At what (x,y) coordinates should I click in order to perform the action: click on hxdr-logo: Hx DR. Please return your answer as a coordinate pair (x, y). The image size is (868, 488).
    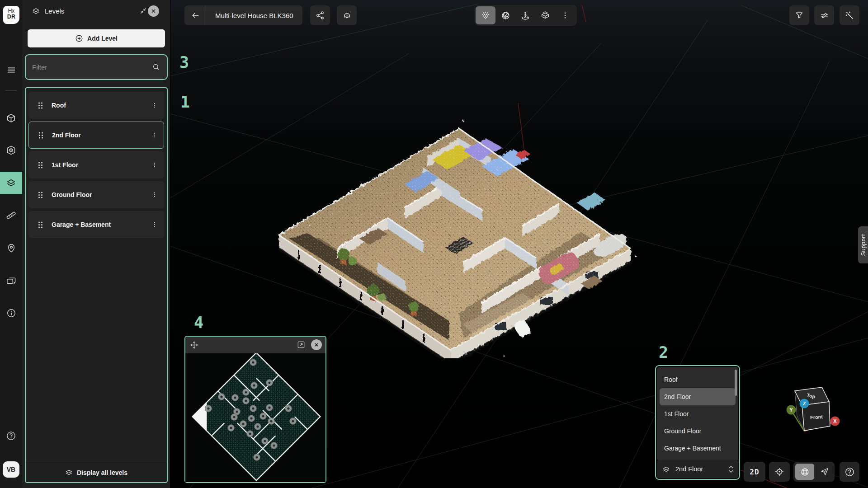
    Looking at the image, I should click on (11, 15).